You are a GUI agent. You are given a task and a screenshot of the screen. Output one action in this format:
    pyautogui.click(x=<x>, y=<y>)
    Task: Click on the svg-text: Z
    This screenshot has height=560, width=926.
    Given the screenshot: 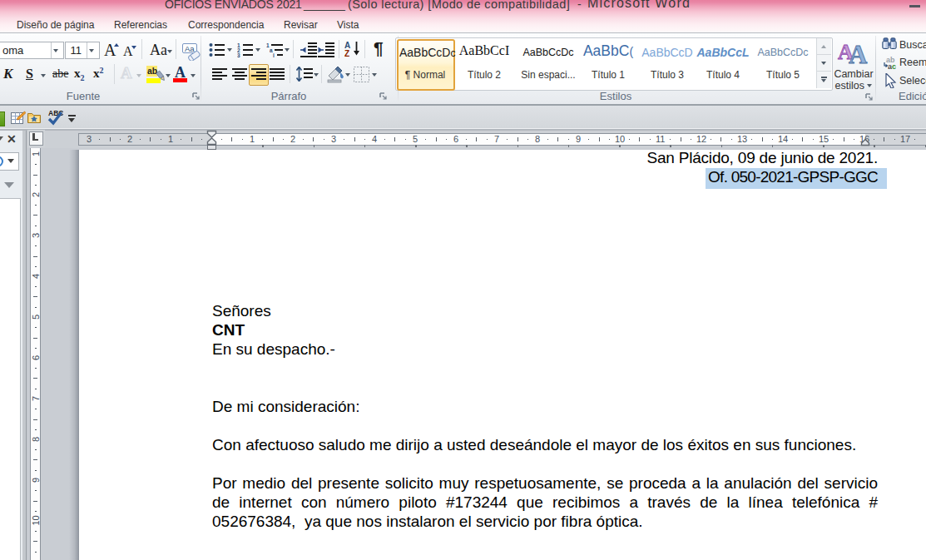 What is the action you would take?
    pyautogui.click(x=347, y=53)
    